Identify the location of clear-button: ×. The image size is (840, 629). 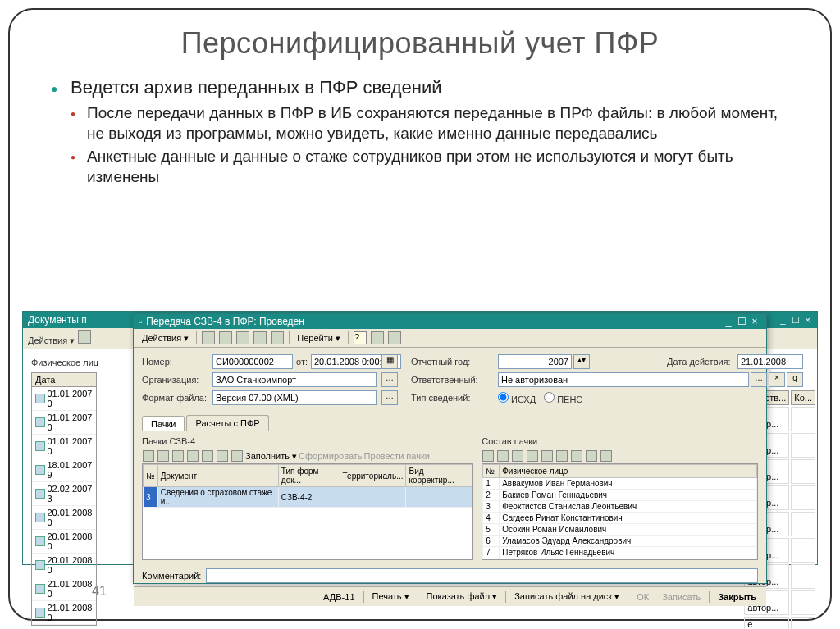
(777, 380).